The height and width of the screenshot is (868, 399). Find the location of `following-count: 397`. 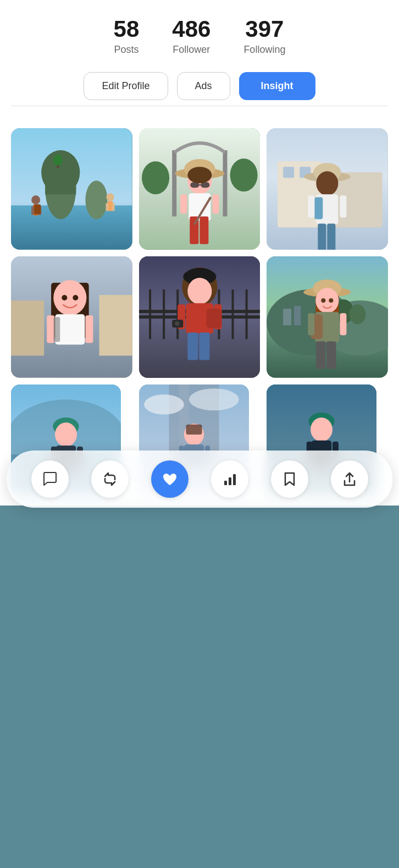

following-count: 397 is located at coordinates (264, 29).